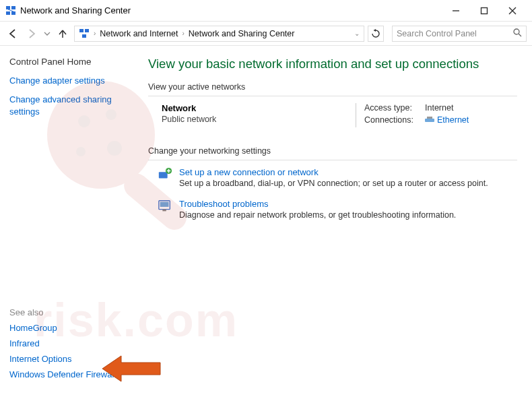 This screenshot has height=401, width=532. I want to click on up-button, so click(63, 34).